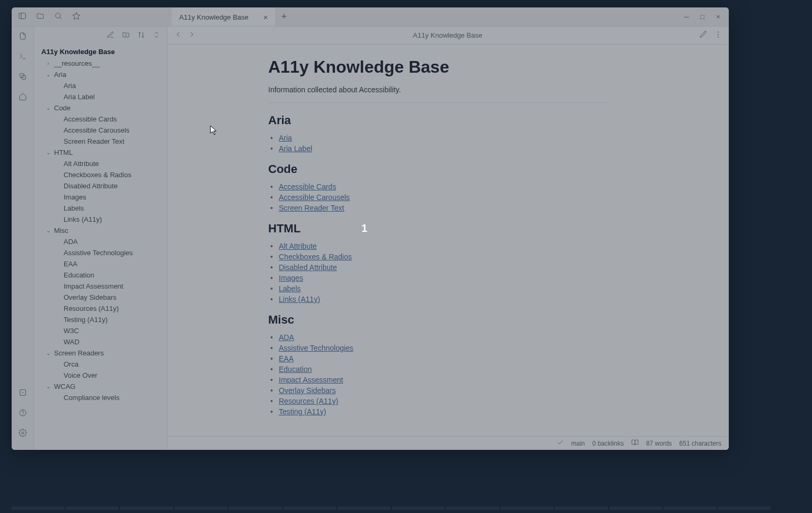 The height and width of the screenshot is (513, 812). Describe the element at coordinates (40, 17) in the screenshot. I see `folder-icon` at that location.